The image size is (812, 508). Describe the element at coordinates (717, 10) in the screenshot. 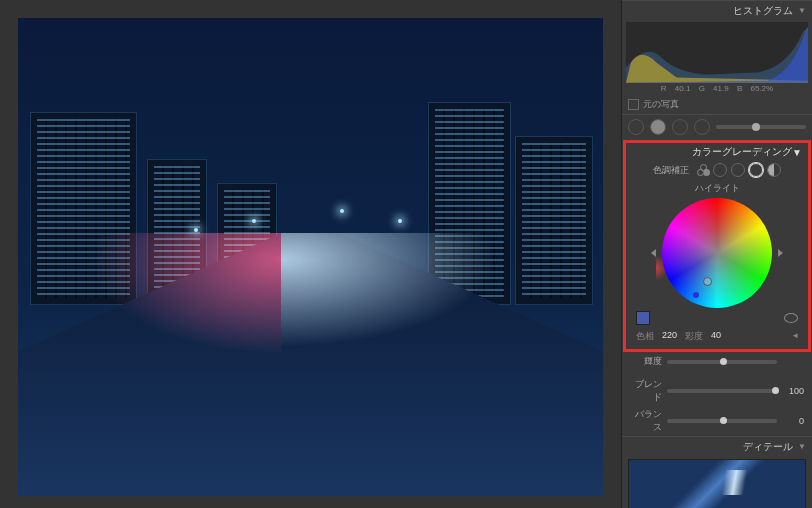

I see `histogram-header: ヒストグラム ▼` at that location.